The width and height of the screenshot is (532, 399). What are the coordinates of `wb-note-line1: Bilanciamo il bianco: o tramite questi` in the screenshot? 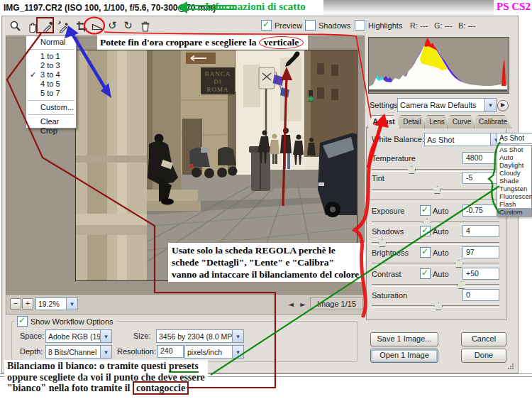 It's located at (88, 366).